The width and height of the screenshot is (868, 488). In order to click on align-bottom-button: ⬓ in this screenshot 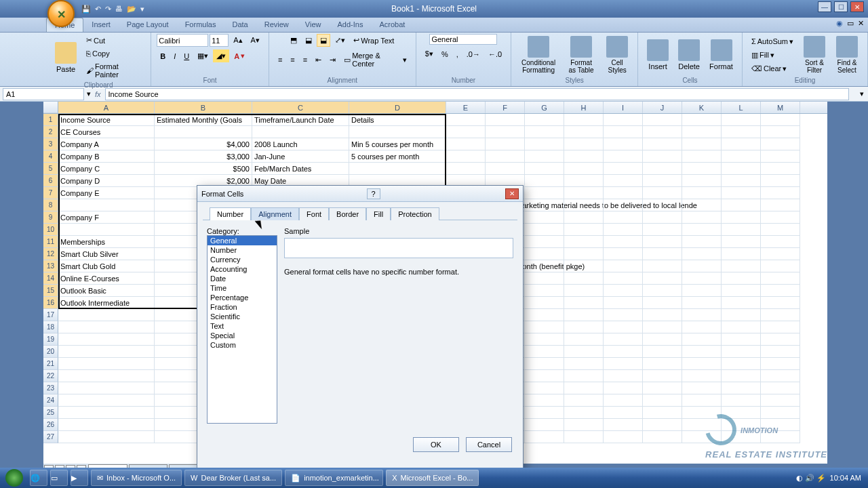, I will do `click(323, 41)`.